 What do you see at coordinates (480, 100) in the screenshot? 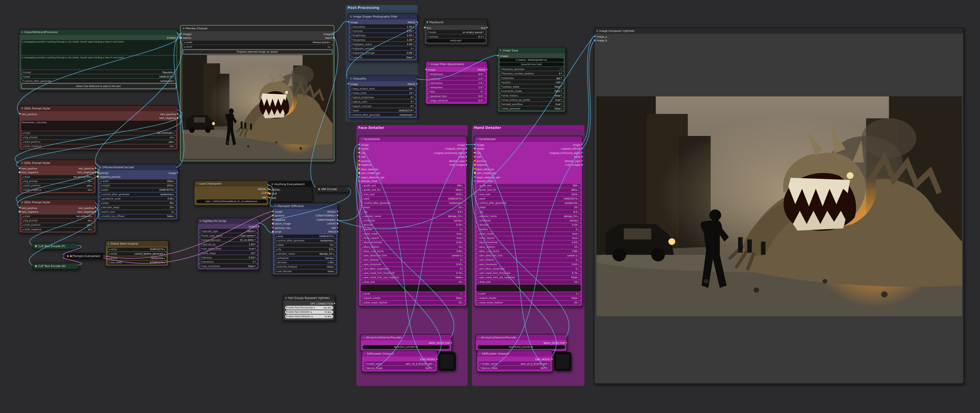
I see `widget-value: 0.0` at bounding box center [480, 100].